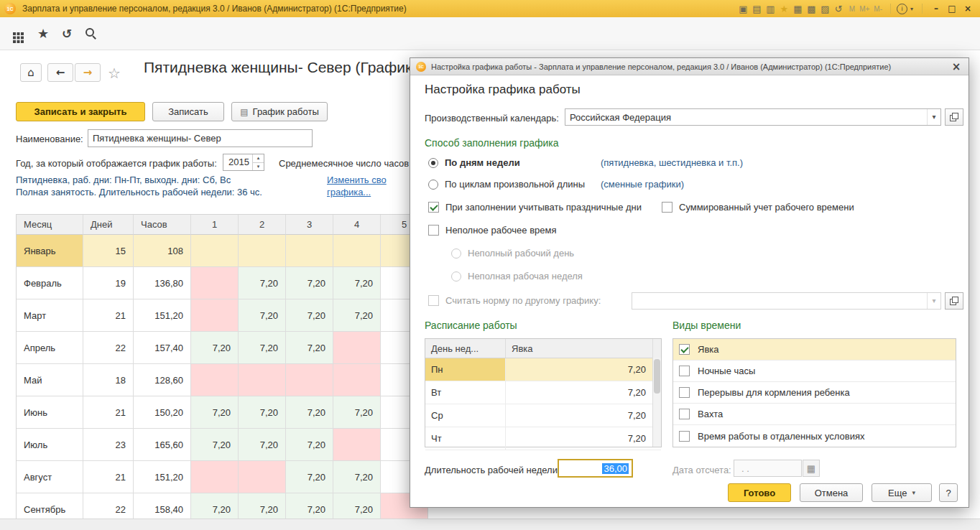  I want to click on back-button: ←, so click(60, 73).